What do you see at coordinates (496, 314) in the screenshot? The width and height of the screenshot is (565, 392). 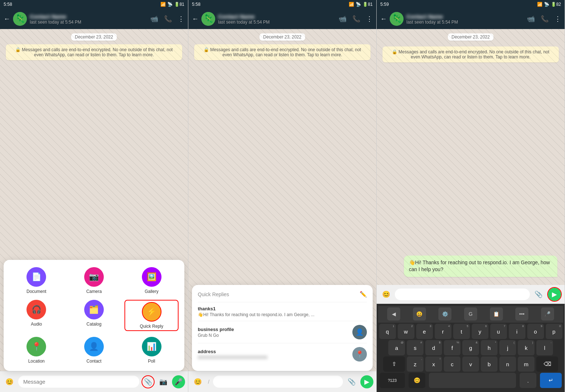 I see `kb-clipboard-btn: 📋` at bounding box center [496, 314].